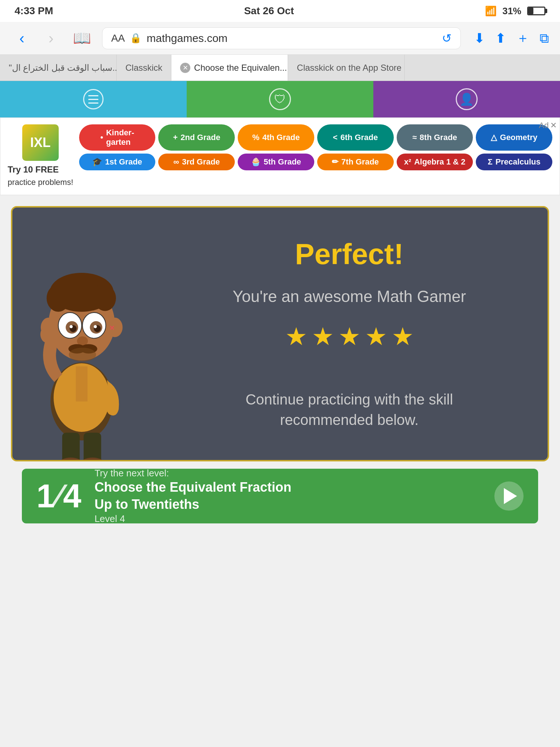  Describe the element at coordinates (82, 38) in the screenshot. I see `bookmarks-icon: 📖` at that location.